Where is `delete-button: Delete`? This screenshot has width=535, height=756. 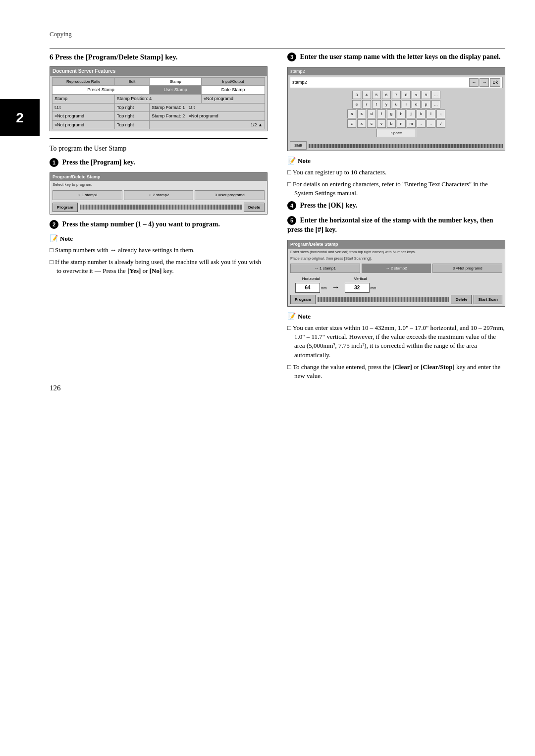
delete-button: Delete is located at coordinates (254, 207).